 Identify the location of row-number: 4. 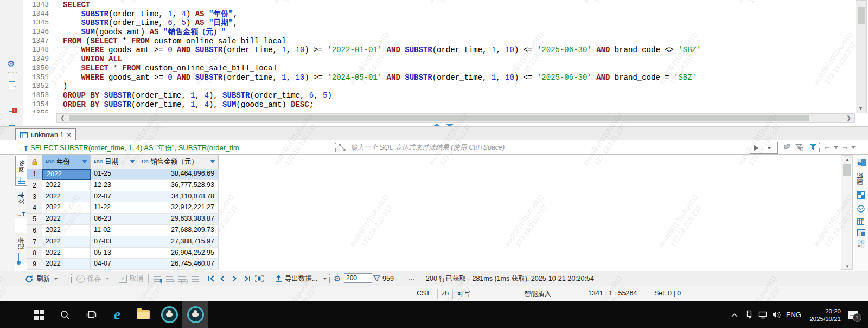
(35, 208).